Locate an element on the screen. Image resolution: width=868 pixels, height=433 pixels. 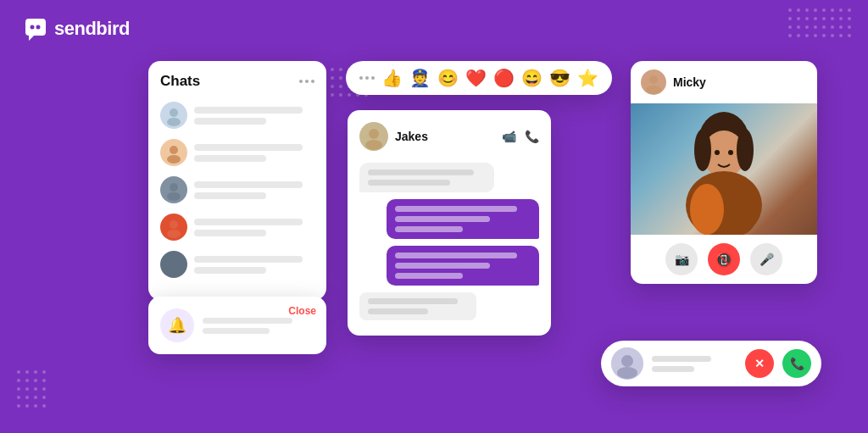
chat-list-title: Chats is located at coordinates (180, 81).